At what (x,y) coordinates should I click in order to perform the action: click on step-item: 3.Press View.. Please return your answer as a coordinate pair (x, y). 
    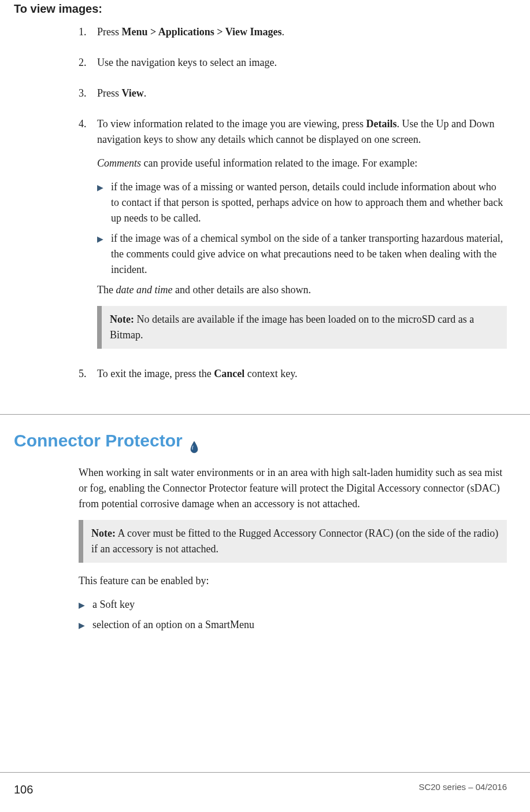
    Looking at the image, I should click on (292, 97).